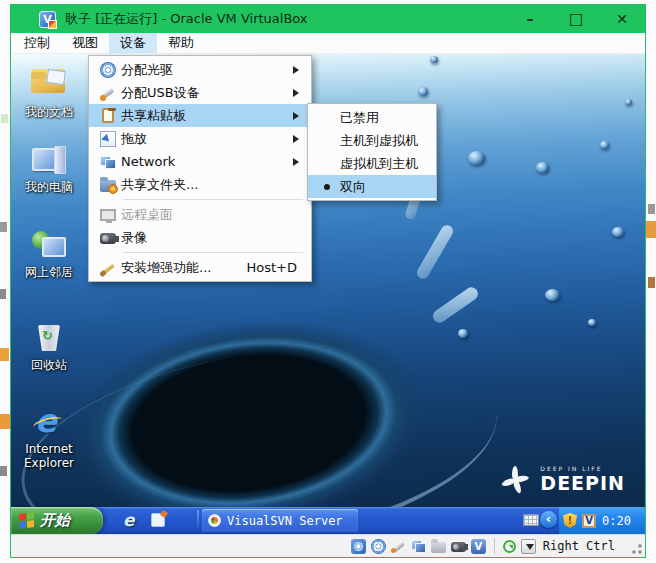  I want to click on desktop-icon-label: Internet Explorer, so click(49, 456).